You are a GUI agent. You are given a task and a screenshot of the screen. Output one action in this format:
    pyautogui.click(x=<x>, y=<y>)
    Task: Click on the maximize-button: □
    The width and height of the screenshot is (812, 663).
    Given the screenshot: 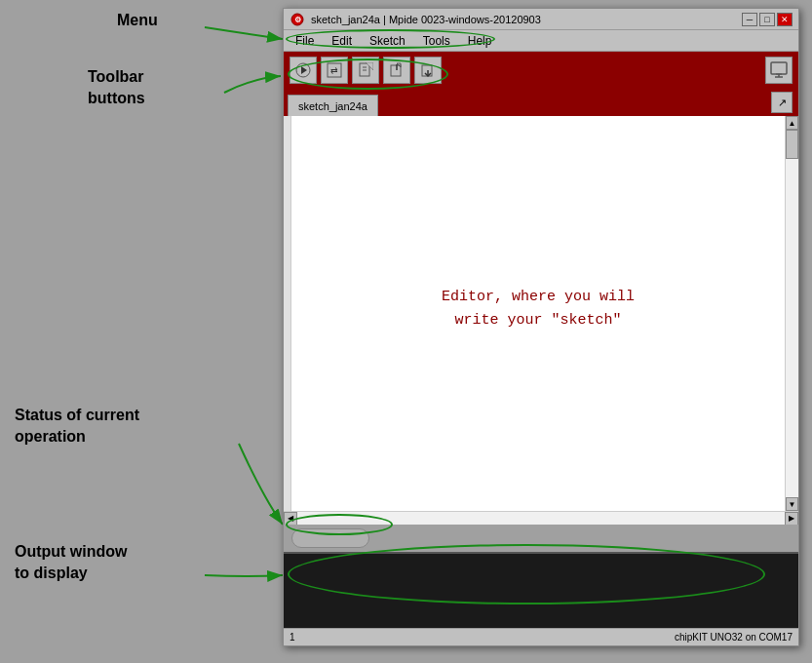 What is the action you would take?
    pyautogui.click(x=767, y=20)
    